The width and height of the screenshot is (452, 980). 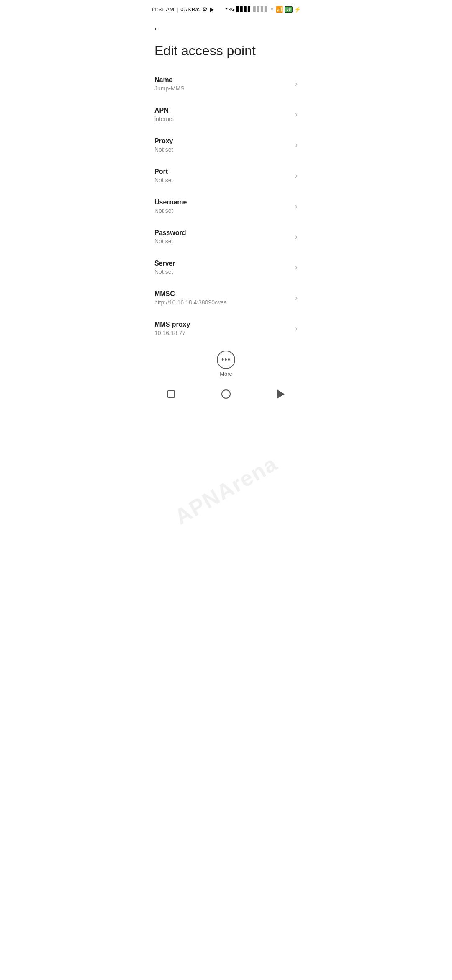 What do you see at coordinates (226, 298) in the screenshot?
I see `settings-item: MMSC http://10.16.18.4:38090/was ›` at bounding box center [226, 298].